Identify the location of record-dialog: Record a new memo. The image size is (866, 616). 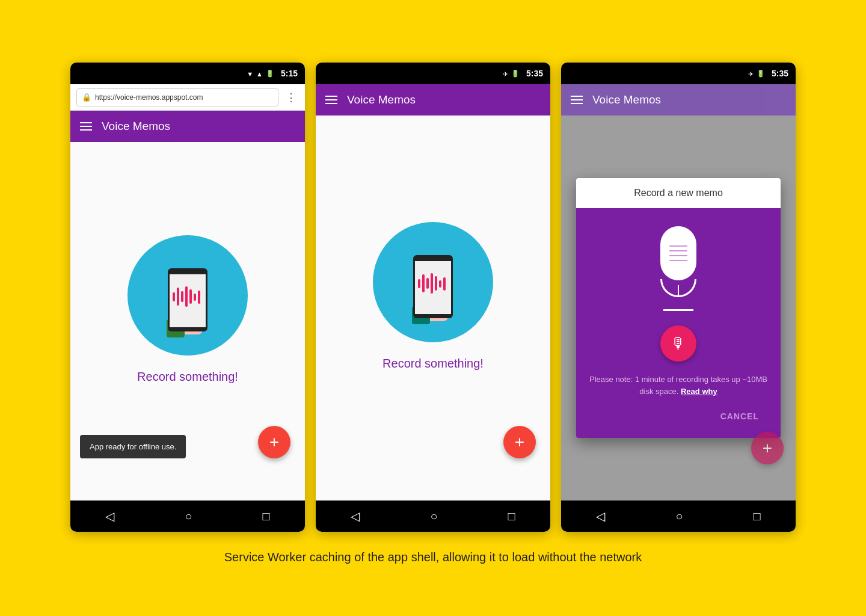
(678, 308).